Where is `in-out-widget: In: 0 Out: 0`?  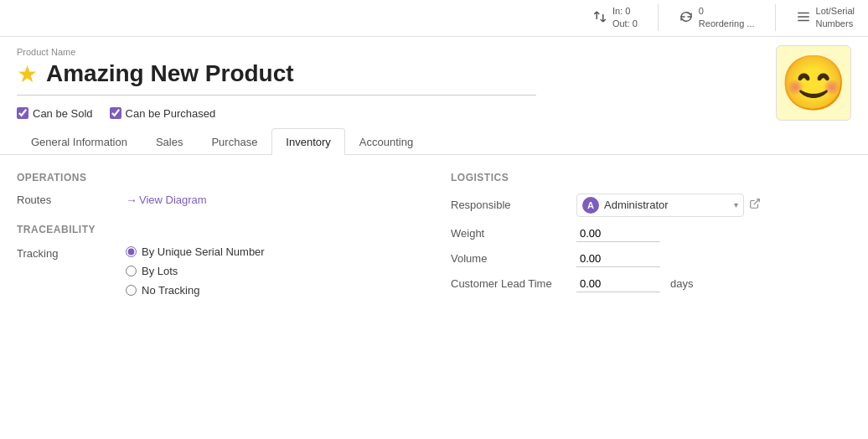
in-out-widget: In: 0 Out: 0 is located at coordinates (615, 18).